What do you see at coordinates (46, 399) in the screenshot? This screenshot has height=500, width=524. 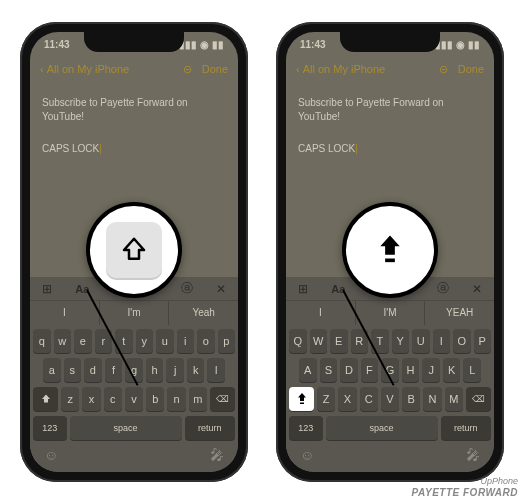 I see `shift-key` at bounding box center [46, 399].